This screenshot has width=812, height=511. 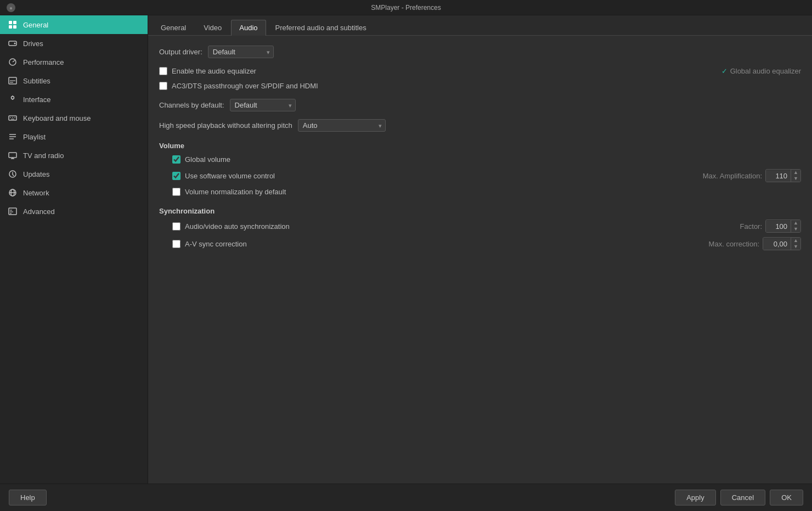 I want to click on volume-section-title: Volume, so click(x=480, y=146).